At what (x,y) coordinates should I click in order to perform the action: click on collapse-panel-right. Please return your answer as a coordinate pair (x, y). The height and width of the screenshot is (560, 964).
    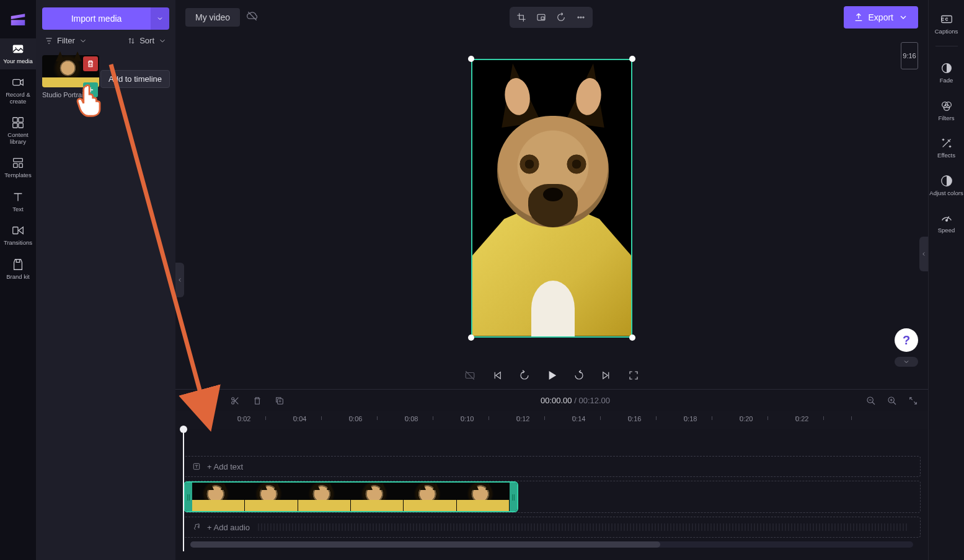
    Looking at the image, I should click on (924, 254).